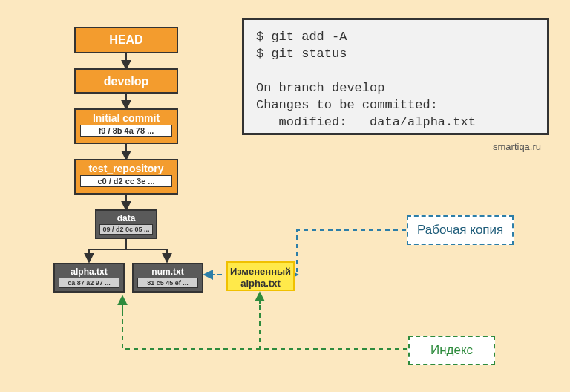 This screenshot has width=570, height=392. What do you see at coordinates (126, 168) in the screenshot?
I see `test-repo-title: test_repository` at bounding box center [126, 168].